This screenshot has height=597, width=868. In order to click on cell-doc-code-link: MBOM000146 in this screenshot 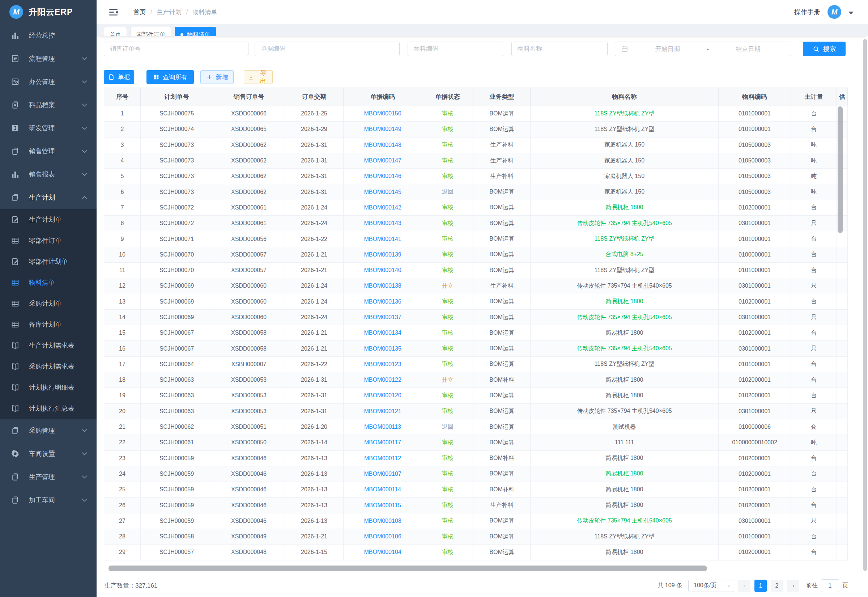, I will do `click(383, 177)`.